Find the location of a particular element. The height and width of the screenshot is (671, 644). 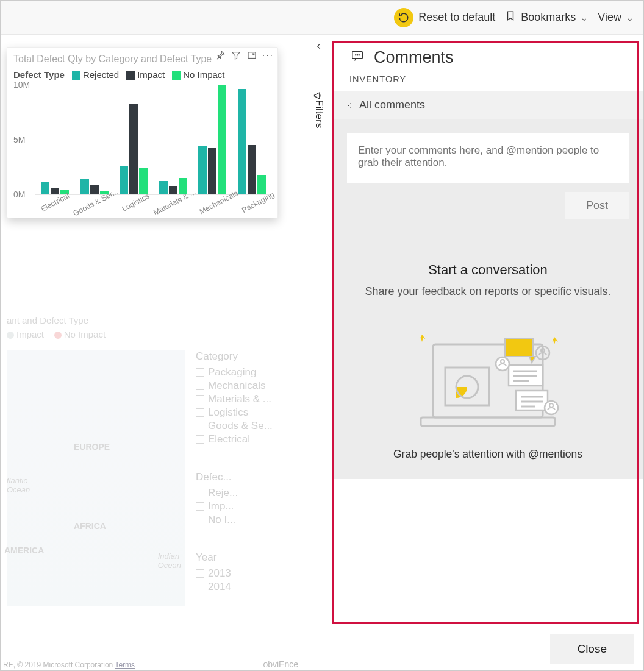

bookmark-icon is located at coordinates (510, 17).